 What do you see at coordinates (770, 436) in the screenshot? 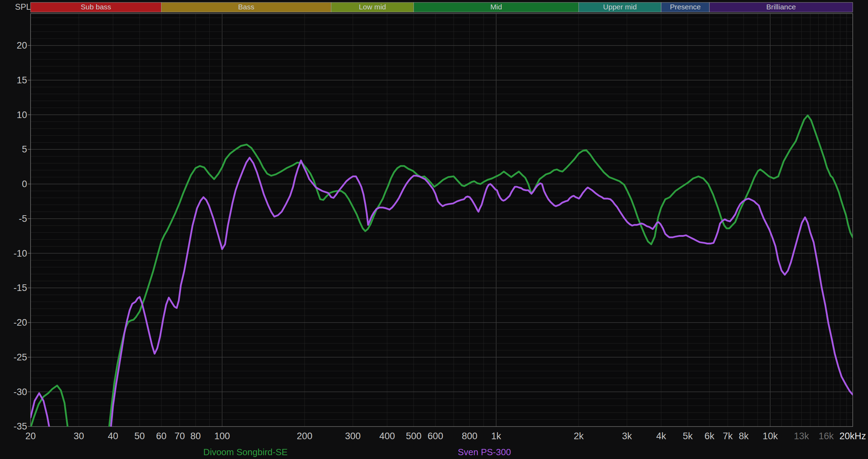
I see `x-tick-label-10k: 10k` at bounding box center [770, 436].